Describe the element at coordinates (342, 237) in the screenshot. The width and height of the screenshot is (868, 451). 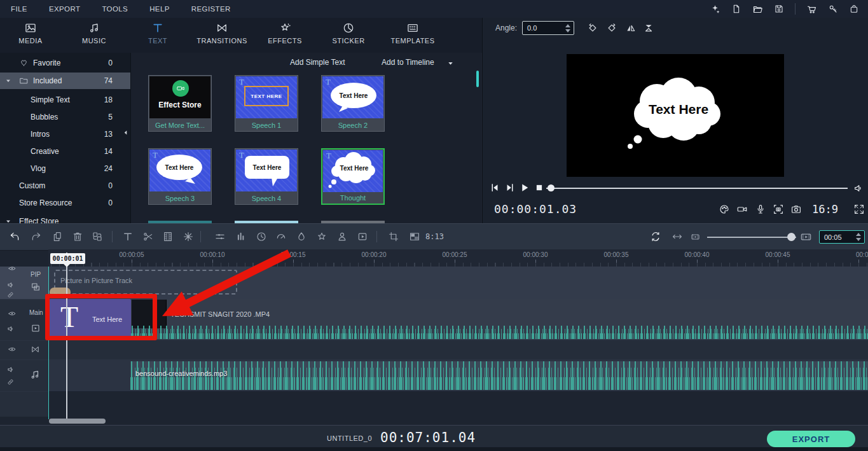
I see `motion-tracking-icon` at that location.